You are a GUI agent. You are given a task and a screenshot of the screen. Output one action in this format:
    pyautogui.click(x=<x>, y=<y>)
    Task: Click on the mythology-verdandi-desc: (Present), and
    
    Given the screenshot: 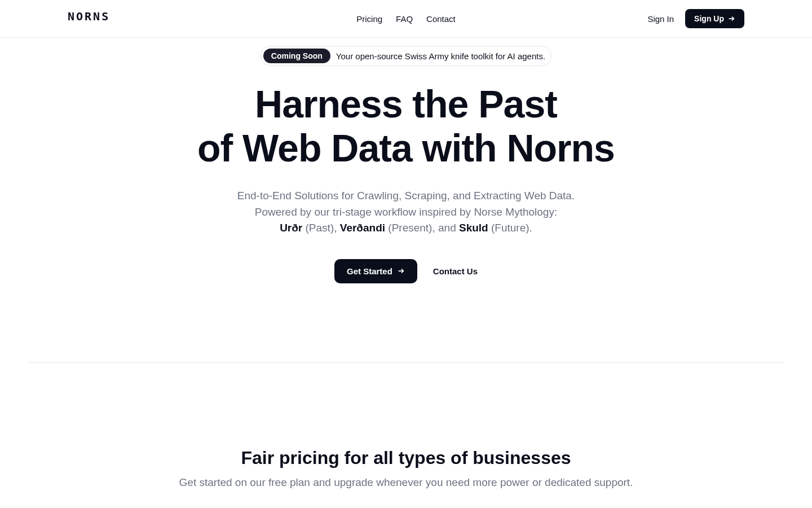 What is the action you would take?
    pyautogui.click(x=422, y=228)
    